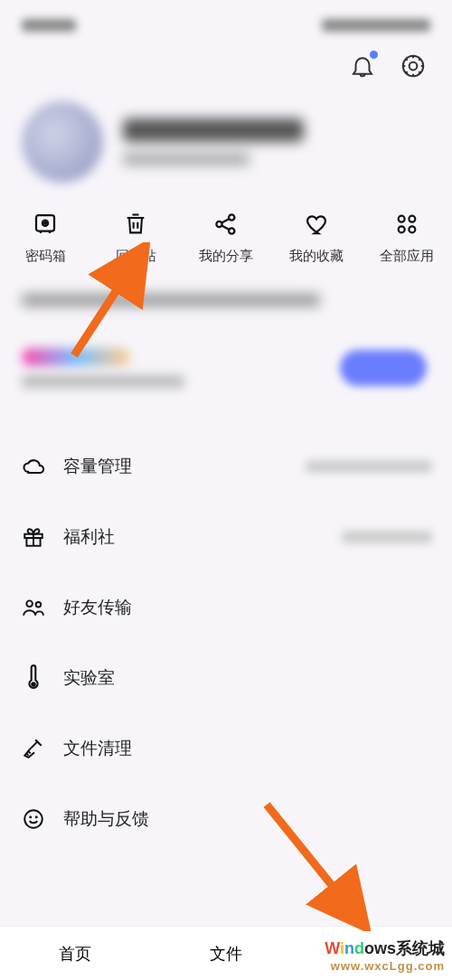 Image resolution: width=452 pixels, height=980 pixels. Describe the element at coordinates (226, 341) in the screenshot. I see `promo-section` at that location.